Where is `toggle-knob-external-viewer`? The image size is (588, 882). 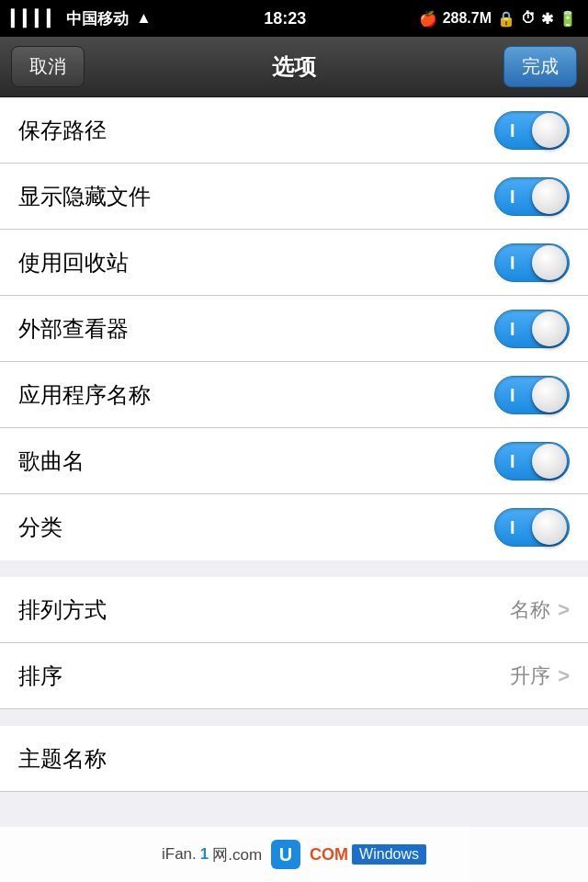
toggle-knob-external-viewer is located at coordinates (549, 329).